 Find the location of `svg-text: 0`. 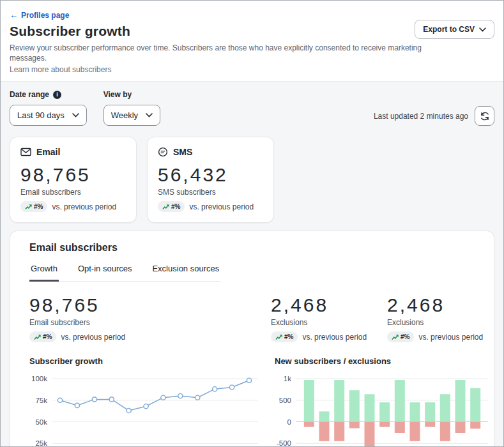

svg-text: 0 is located at coordinates (289, 422).